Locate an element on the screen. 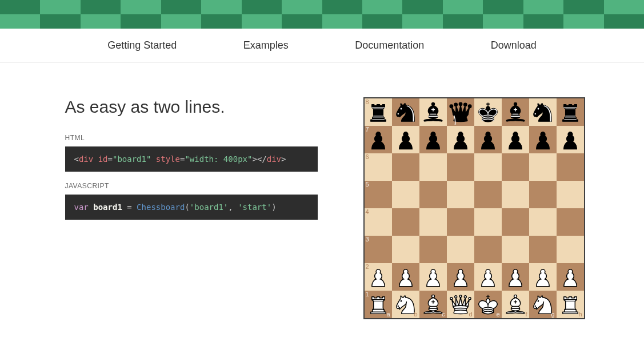  square-b7 is located at coordinates (406, 140).